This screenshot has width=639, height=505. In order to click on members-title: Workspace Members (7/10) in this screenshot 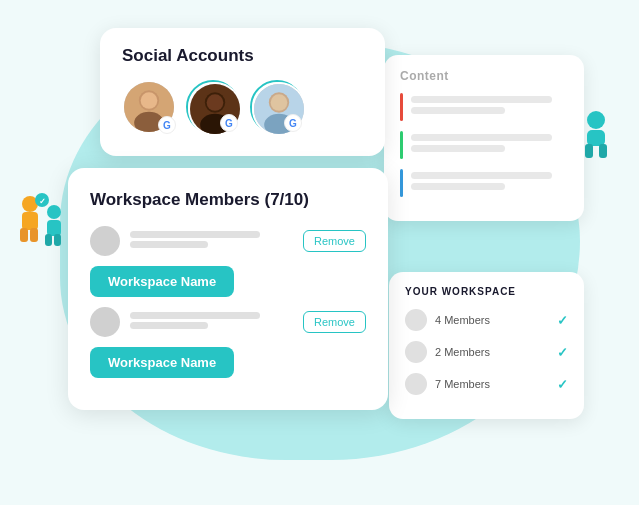, I will do `click(228, 200)`.